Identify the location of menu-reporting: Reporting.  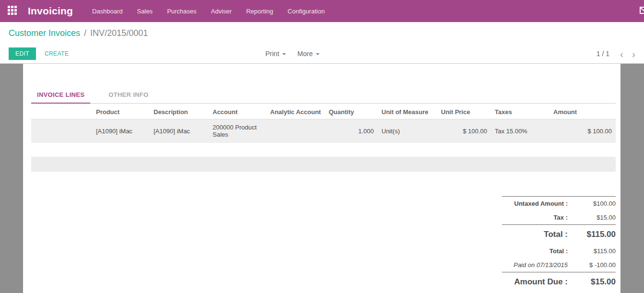
(260, 12).